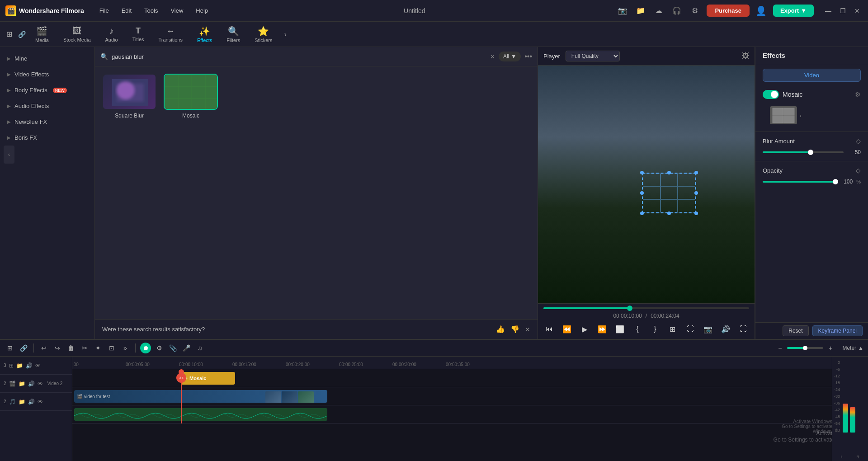 The width and height of the screenshot is (868, 461). Describe the element at coordinates (858, 170) in the screenshot. I see `opacity-keyframe-icon: ◇` at that location.